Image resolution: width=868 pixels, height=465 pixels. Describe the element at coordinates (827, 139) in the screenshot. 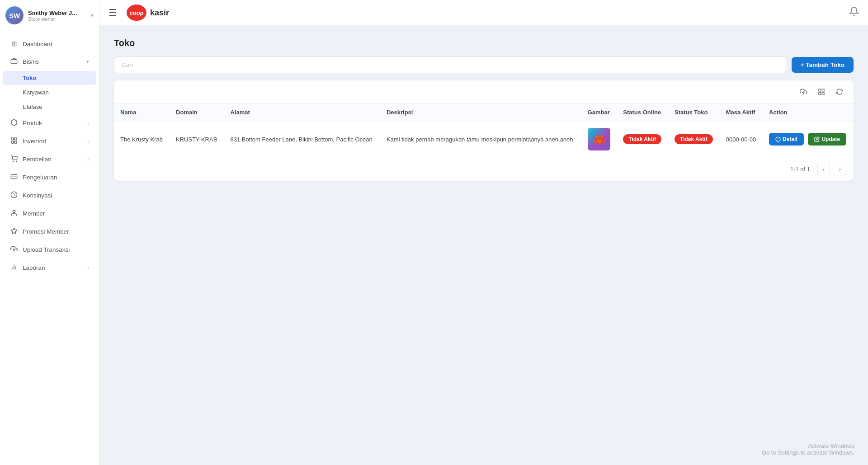

I see `update-button: Update` at that location.